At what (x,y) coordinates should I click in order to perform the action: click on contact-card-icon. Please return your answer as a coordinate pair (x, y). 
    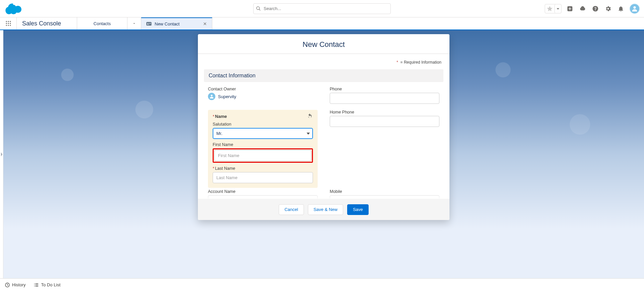
    Looking at the image, I should click on (149, 24).